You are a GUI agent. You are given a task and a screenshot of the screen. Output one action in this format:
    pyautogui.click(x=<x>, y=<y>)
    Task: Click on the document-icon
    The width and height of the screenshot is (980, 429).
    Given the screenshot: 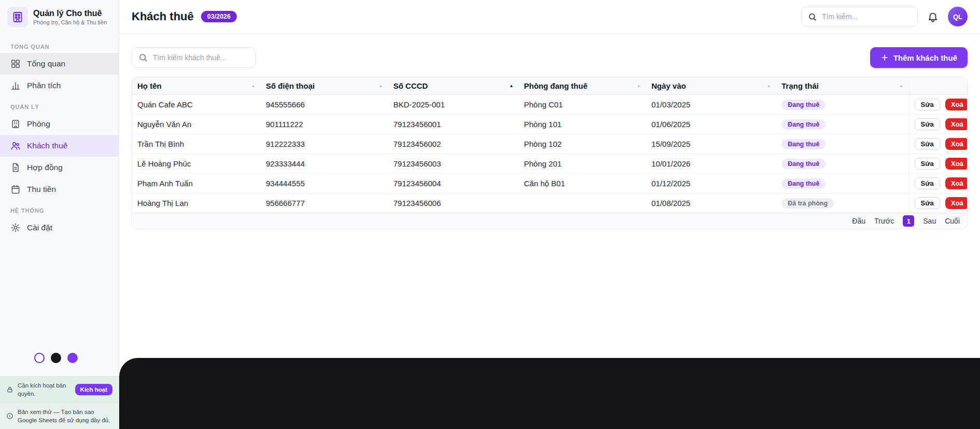 What is the action you would take?
    pyautogui.click(x=16, y=168)
    